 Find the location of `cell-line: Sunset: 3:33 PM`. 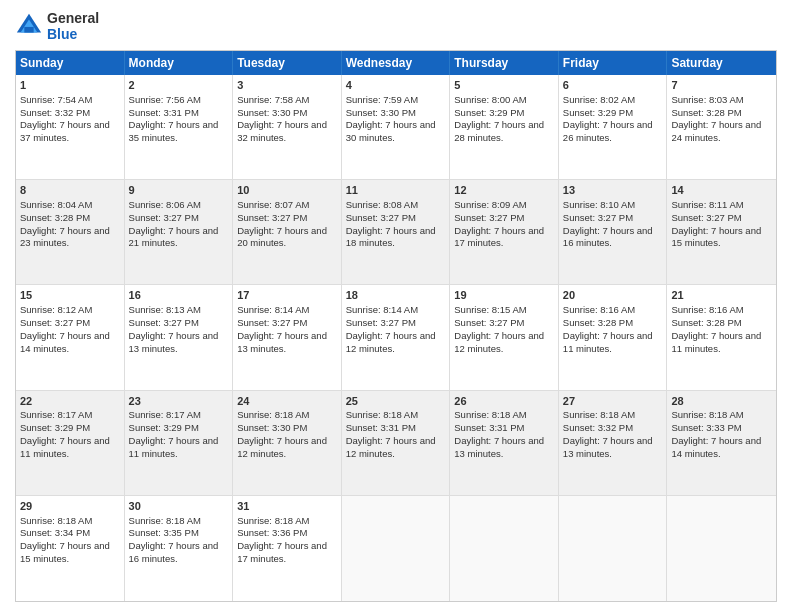

cell-line: Sunset: 3:33 PM is located at coordinates (722, 428).